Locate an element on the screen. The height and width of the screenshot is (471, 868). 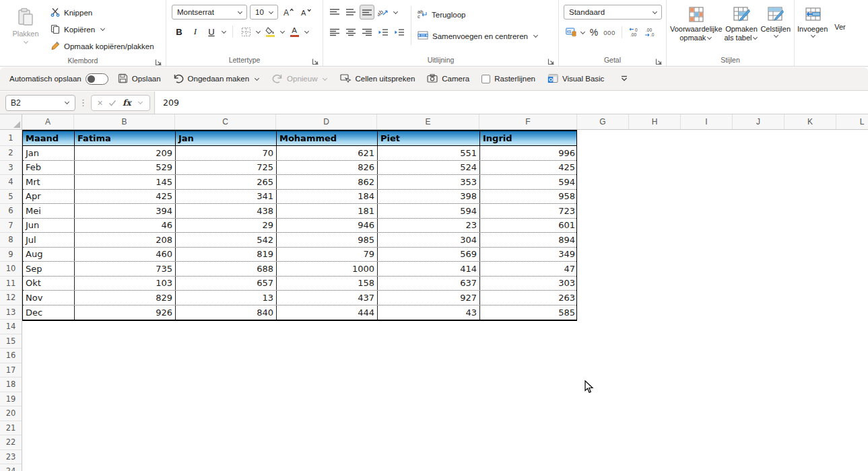
row-header-7: 7 is located at coordinates (11, 226).